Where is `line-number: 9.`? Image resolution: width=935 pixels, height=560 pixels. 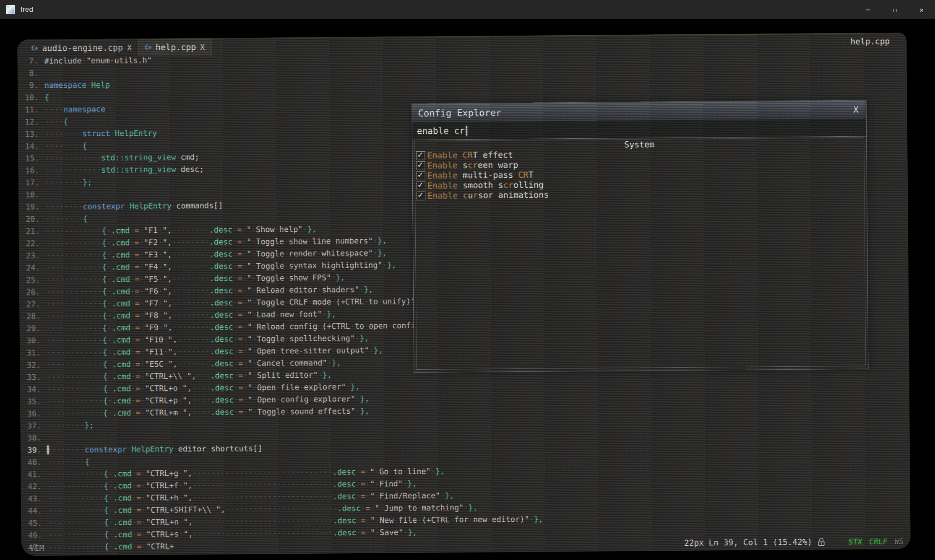
line-number: 9. is located at coordinates (28, 86).